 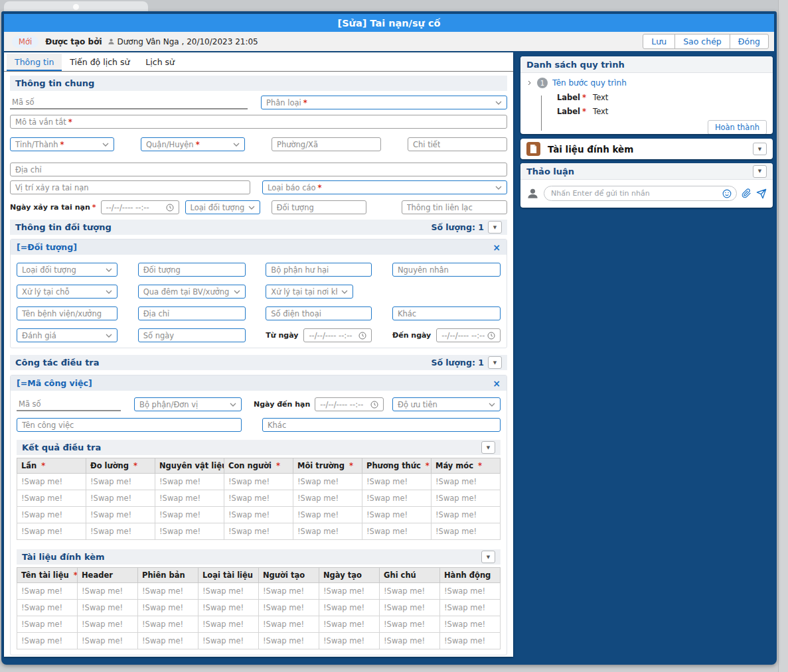 I want to click on doi-tuong-field: Đối tượng, so click(x=319, y=207).